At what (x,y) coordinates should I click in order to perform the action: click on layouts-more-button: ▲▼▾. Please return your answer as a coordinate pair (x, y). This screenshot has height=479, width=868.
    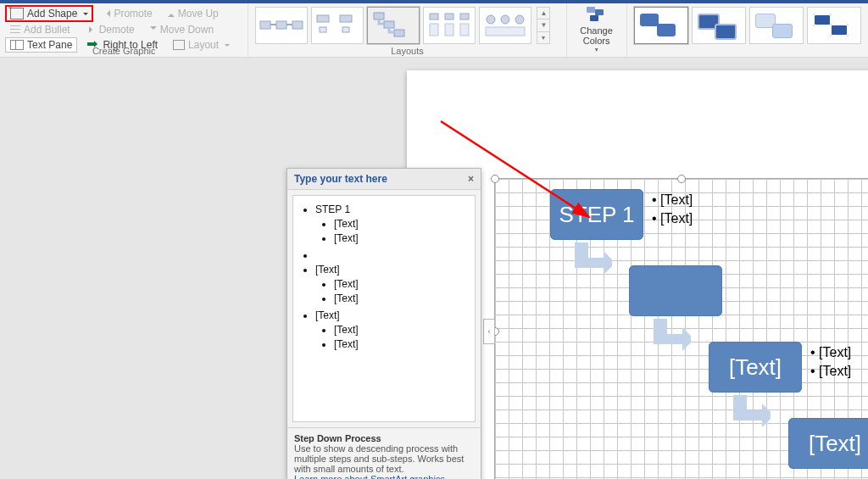
    Looking at the image, I should click on (543, 25).